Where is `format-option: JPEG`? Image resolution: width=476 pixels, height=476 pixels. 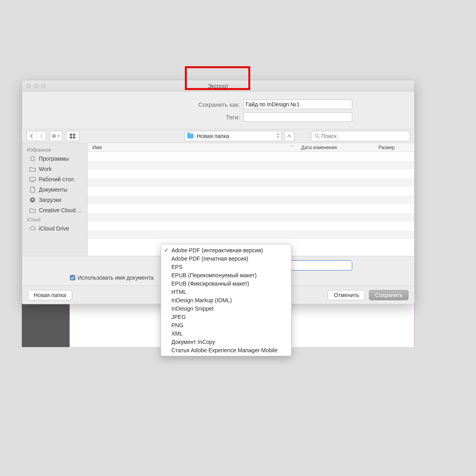
format-option: JPEG is located at coordinates (226, 317).